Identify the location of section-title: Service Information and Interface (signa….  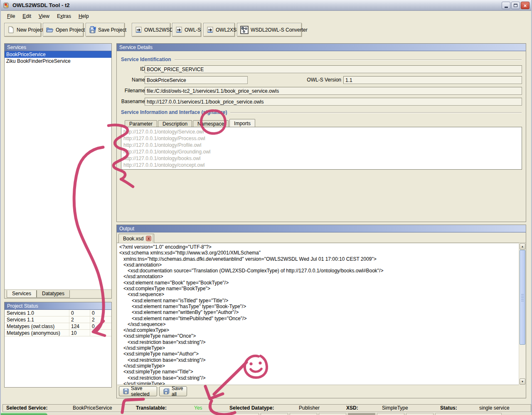
(174, 112).